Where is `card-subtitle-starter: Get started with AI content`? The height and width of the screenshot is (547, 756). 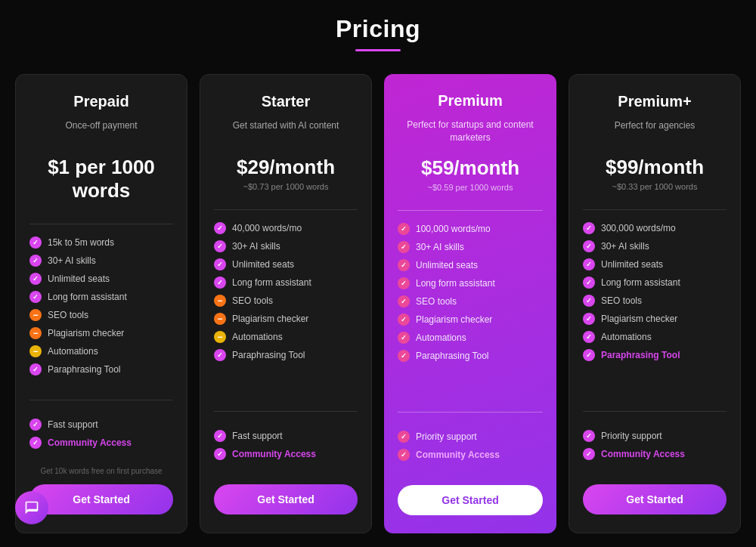
card-subtitle-starter: Get started with AI content is located at coordinates (286, 131).